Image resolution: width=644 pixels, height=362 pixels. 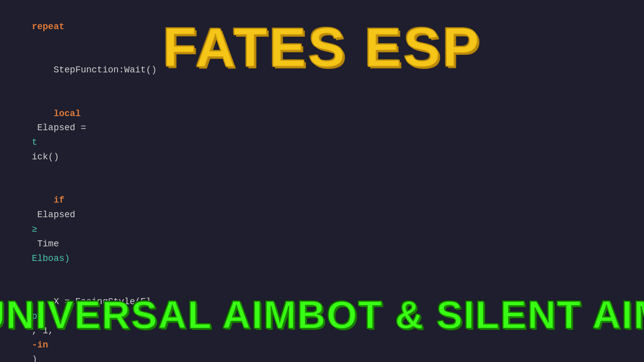 What do you see at coordinates (34, 142) in the screenshot?
I see `code-text-3b: t` at bounding box center [34, 142].